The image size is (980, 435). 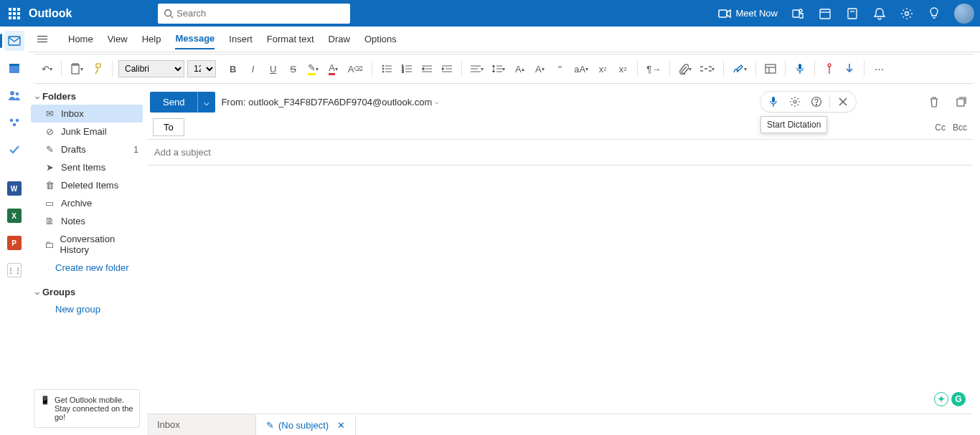 I want to click on tab-home: Home, so click(x=80, y=39).